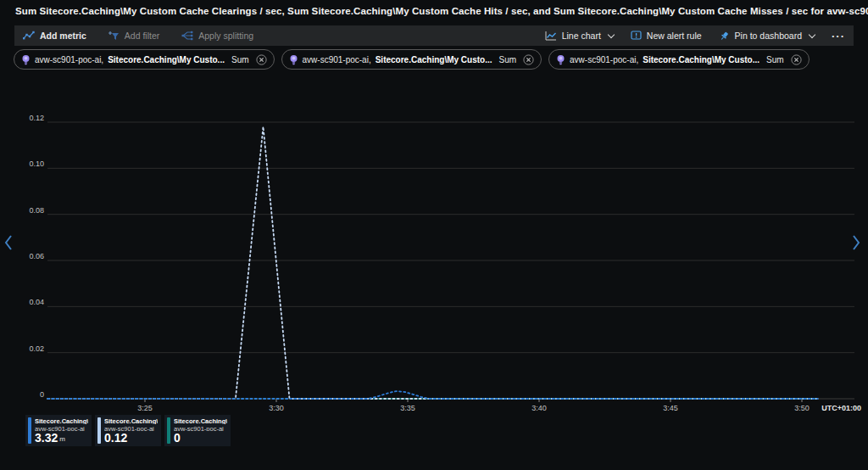 The height and width of the screenshot is (470, 868). Describe the element at coordinates (580, 36) in the screenshot. I see `chart-type-dropdown: Line chart` at that location.